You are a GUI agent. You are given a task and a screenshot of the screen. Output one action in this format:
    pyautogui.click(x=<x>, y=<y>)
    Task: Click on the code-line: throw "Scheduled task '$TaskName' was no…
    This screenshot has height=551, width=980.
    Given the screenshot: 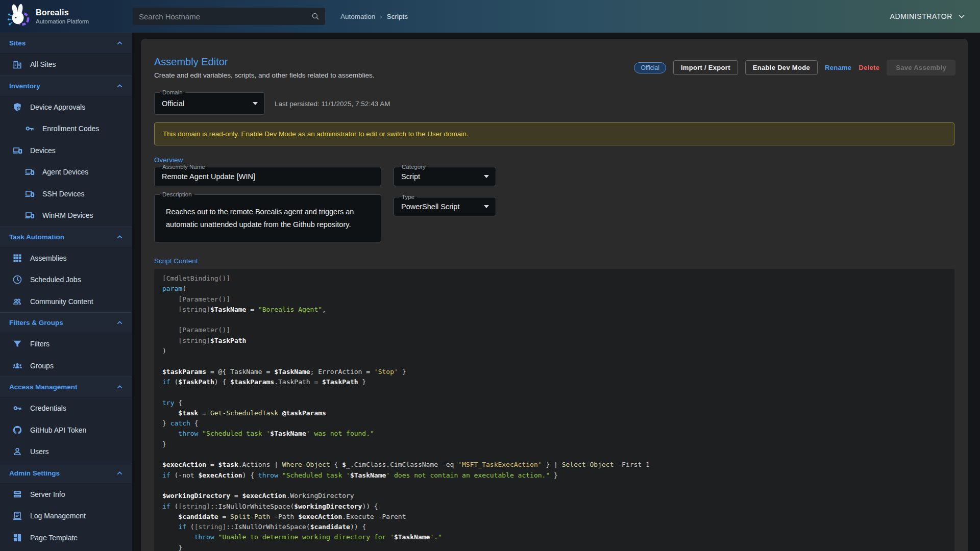 What is the action you would take?
    pyautogui.click(x=558, y=434)
    